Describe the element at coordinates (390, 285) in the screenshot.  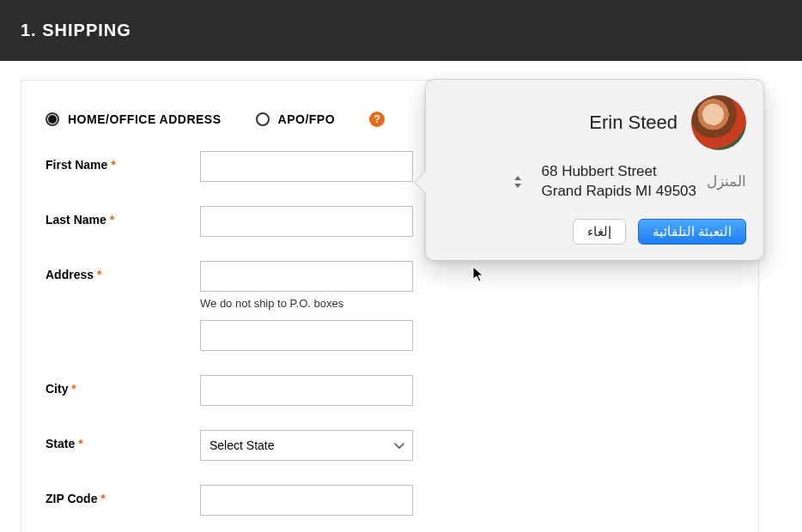
I see `row-address: Address * We do not ship to P.O. boxes` at that location.